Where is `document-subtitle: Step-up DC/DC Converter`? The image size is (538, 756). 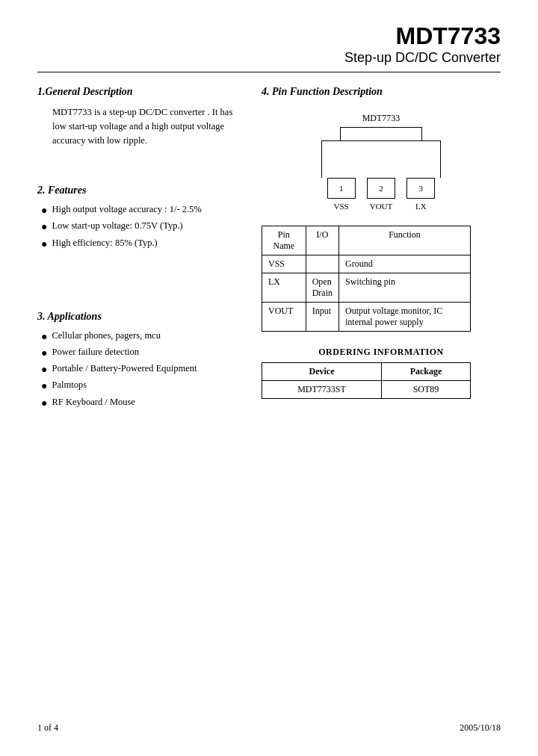
document-subtitle: Step-up DC/DC Converter is located at coordinates (269, 58).